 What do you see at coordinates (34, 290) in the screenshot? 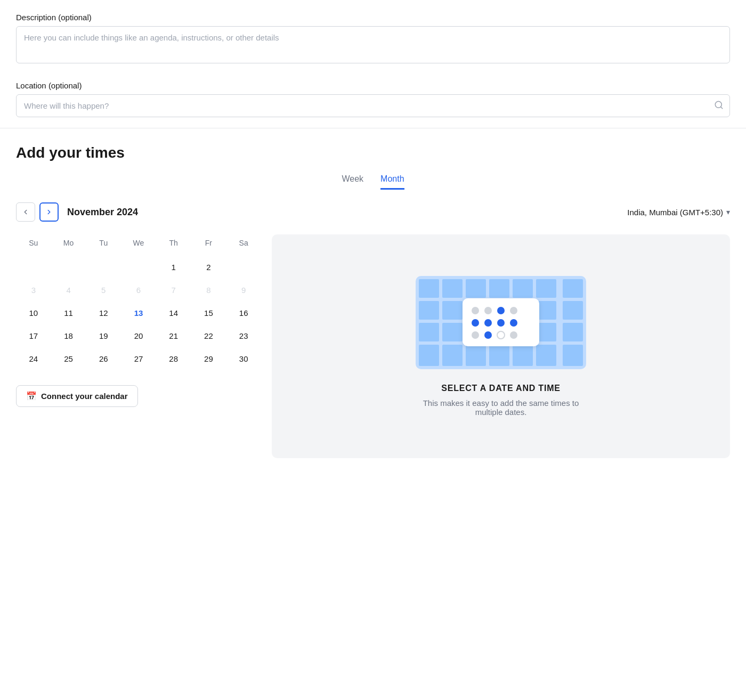
I see `calendar-day: 3` at bounding box center [34, 290].